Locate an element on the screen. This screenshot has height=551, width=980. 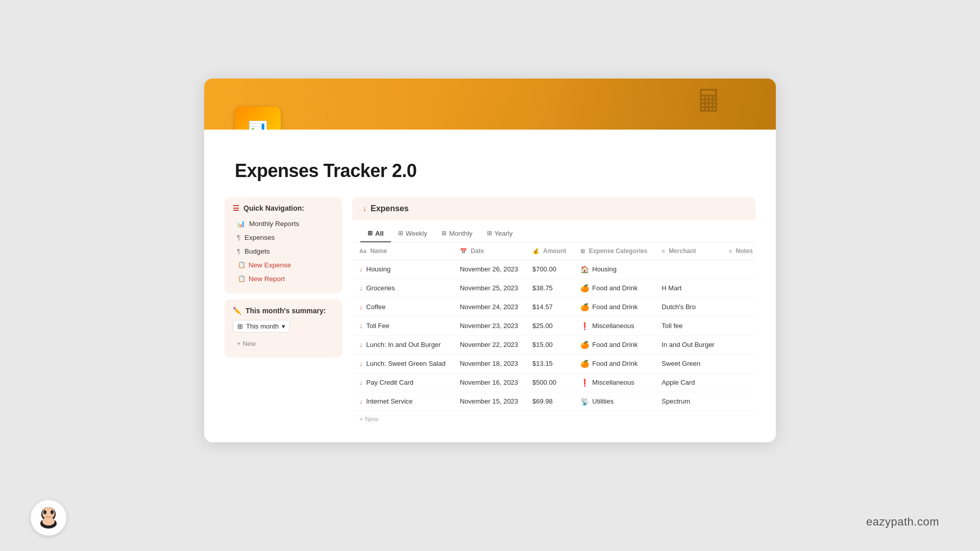
cell-merchant-5: Sweet Green is located at coordinates (688, 363).